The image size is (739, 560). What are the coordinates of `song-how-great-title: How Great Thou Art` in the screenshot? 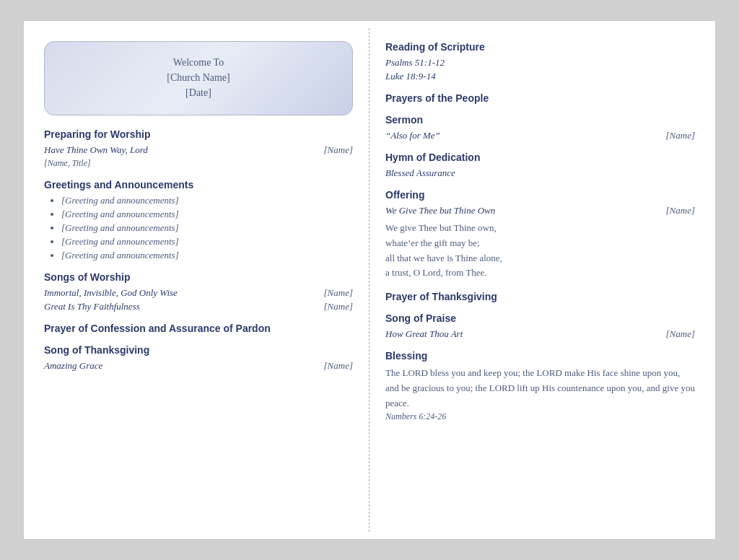 It's located at (424, 334).